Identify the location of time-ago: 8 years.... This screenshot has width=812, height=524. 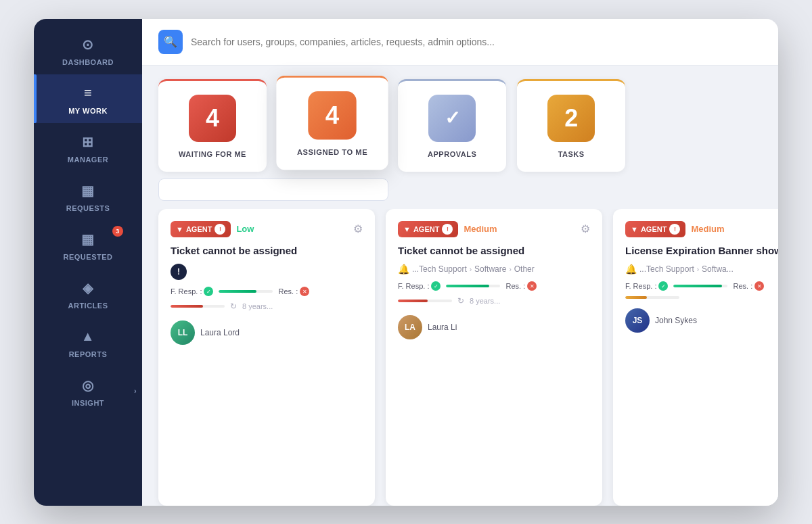
(257, 306).